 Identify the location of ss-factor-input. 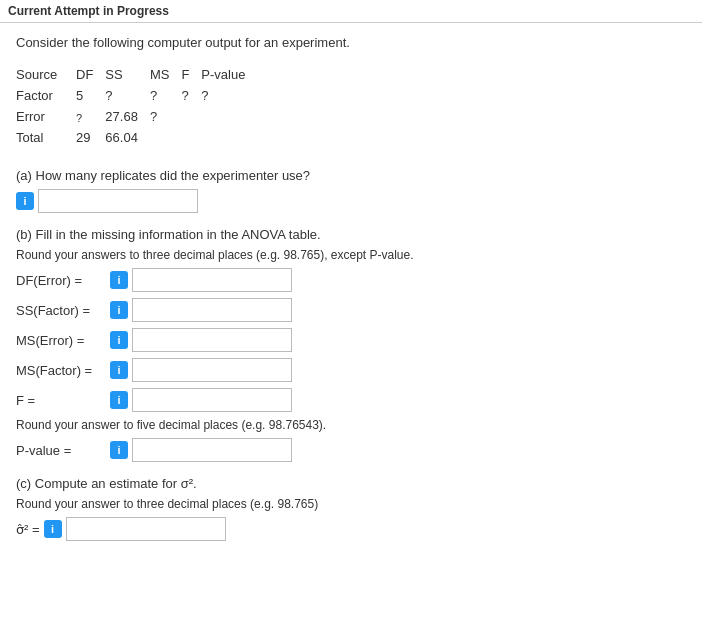
(212, 310).